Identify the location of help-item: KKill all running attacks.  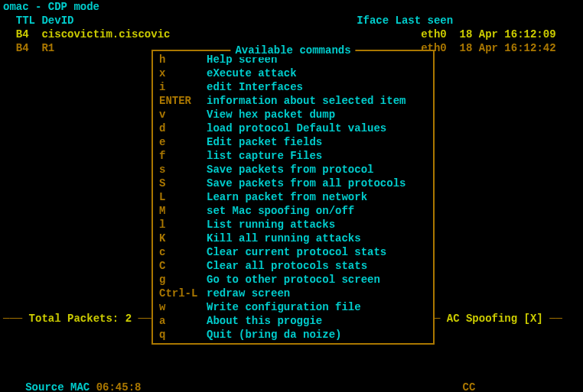
(293, 238).